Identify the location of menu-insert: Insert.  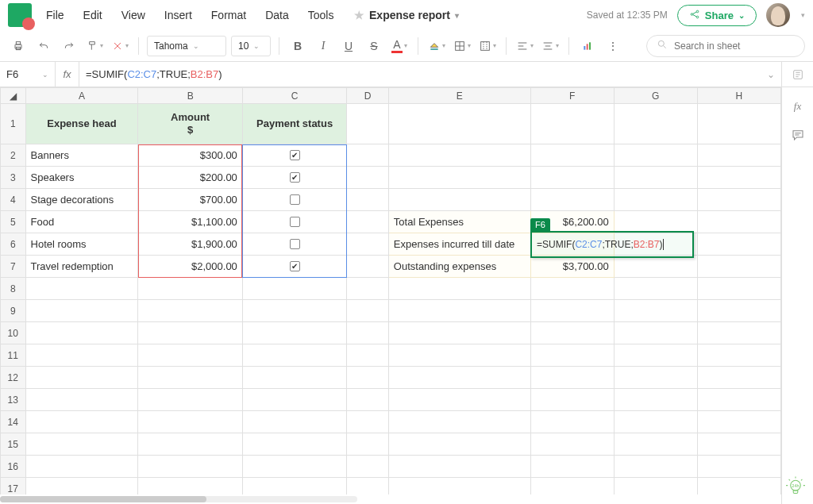
(178, 15).